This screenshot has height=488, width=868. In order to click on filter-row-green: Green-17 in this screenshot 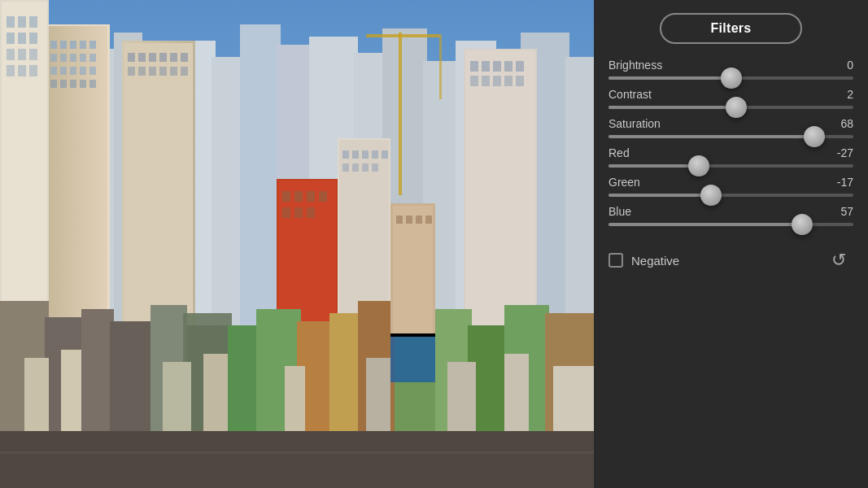, I will do `click(731, 186)`.